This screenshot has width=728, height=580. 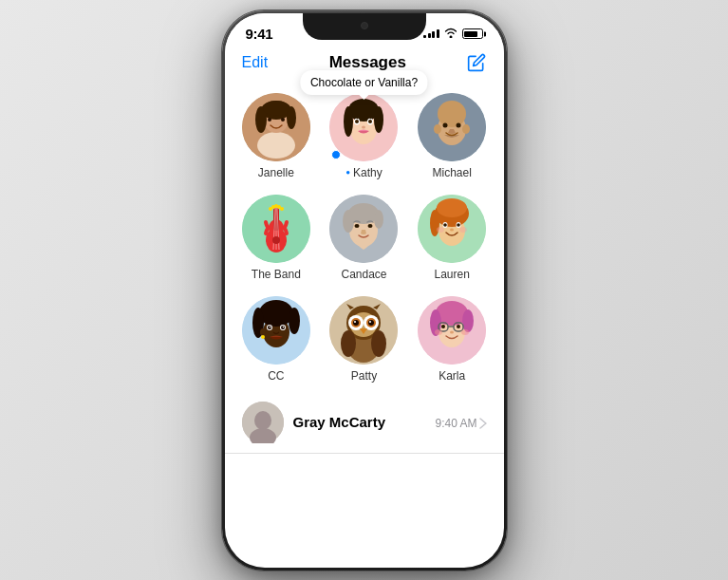 I want to click on michael-face, so click(x=452, y=127).